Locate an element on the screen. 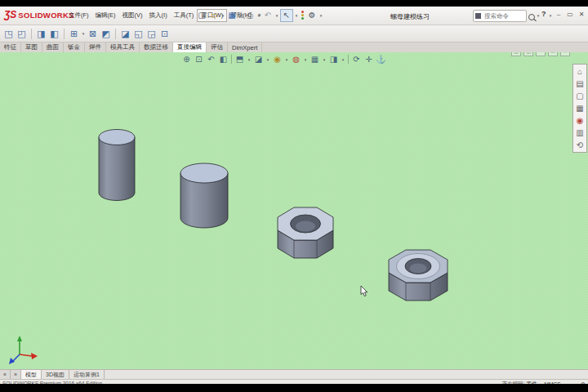 The height and width of the screenshot is (392, 588). tab-3d-views: 3D视图 is located at coordinates (56, 374).